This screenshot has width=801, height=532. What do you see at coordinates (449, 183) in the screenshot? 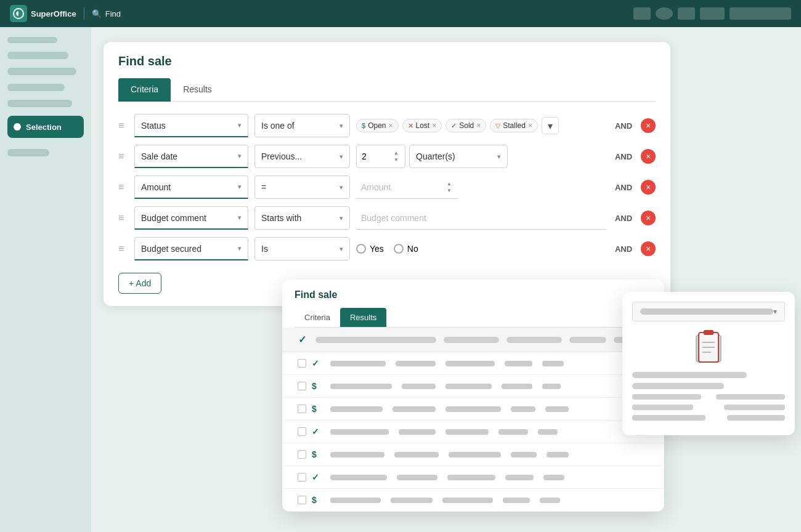
I see `amount-spinner-up: ▲` at bounding box center [449, 183].